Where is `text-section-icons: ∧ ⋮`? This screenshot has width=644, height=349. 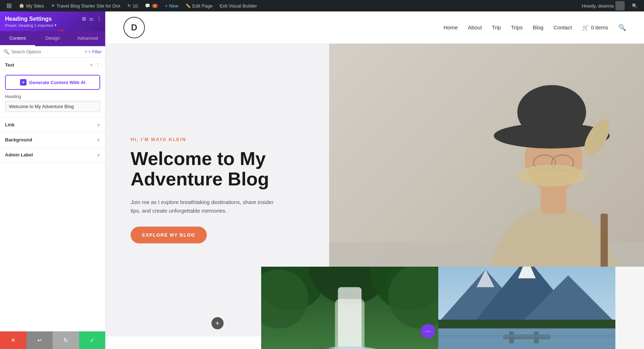 text-section-icons: ∧ ⋮ is located at coordinates (95, 65).